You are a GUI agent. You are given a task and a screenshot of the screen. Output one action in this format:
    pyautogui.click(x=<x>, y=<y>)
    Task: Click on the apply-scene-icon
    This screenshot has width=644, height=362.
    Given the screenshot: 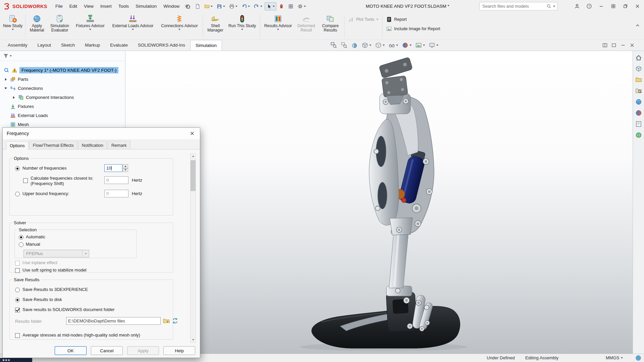 What is the action you would take?
    pyautogui.click(x=420, y=45)
    